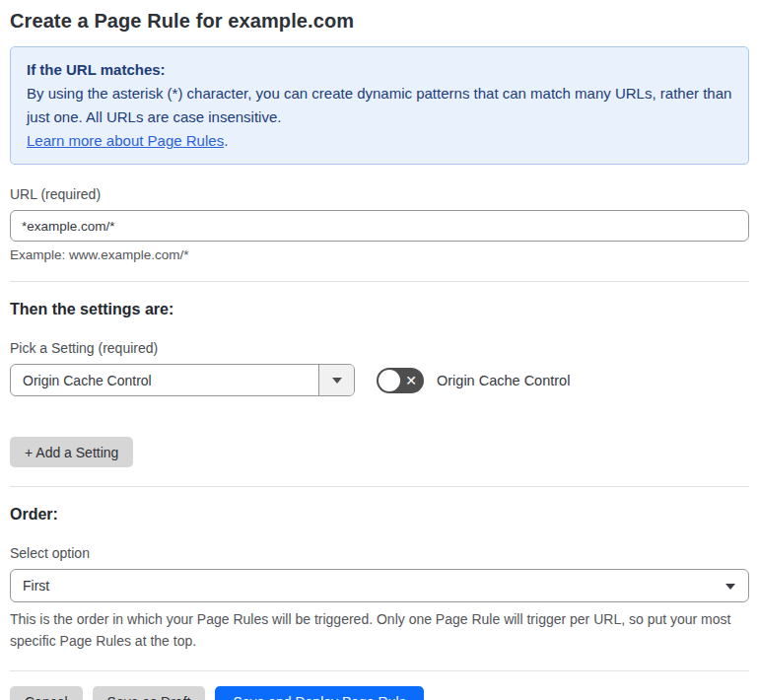 Image resolution: width=759 pixels, height=700 pixels. Describe the element at coordinates (380, 194) in the screenshot. I see `url-label: URL (required)` at that location.